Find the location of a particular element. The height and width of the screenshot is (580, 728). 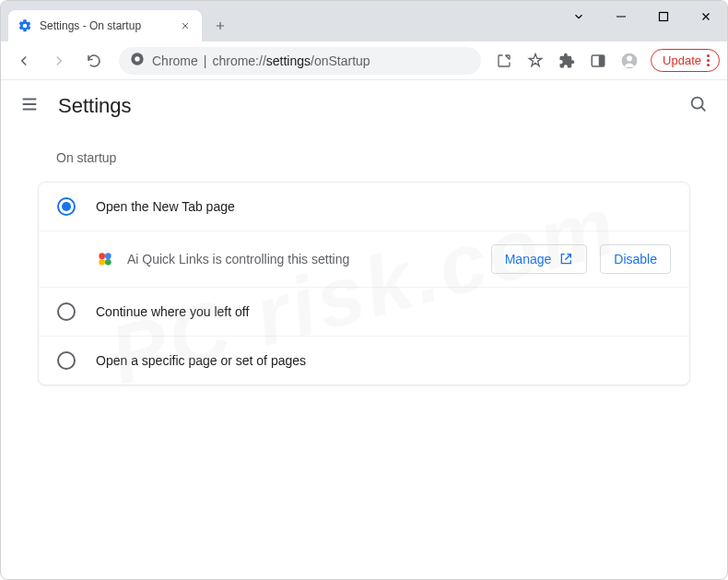

chrome-icon is located at coordinates (137, 61).